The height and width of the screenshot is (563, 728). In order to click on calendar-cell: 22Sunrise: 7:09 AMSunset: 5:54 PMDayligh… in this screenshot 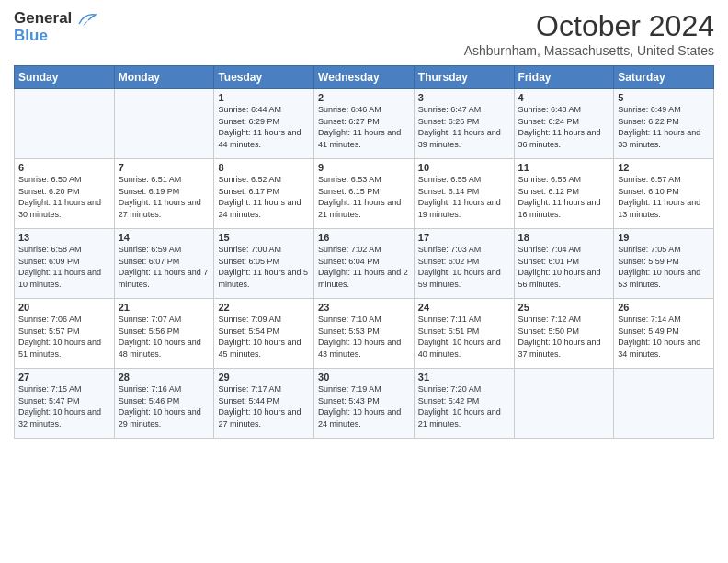, I will do `click(265, 334)`.